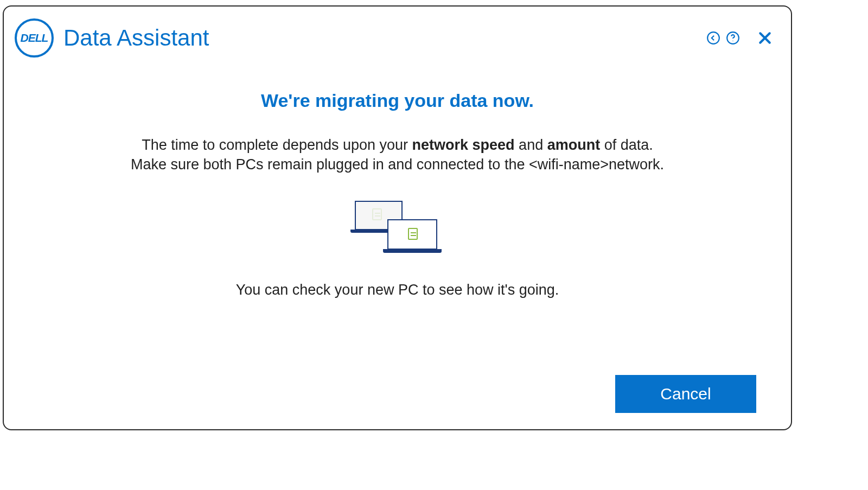 The width and height of the screenshot is (868, 490). What do you see at coordinates (398, 229) in the screenshot?
I see `migration-illustration-icon` at bounding box center [398, 229].